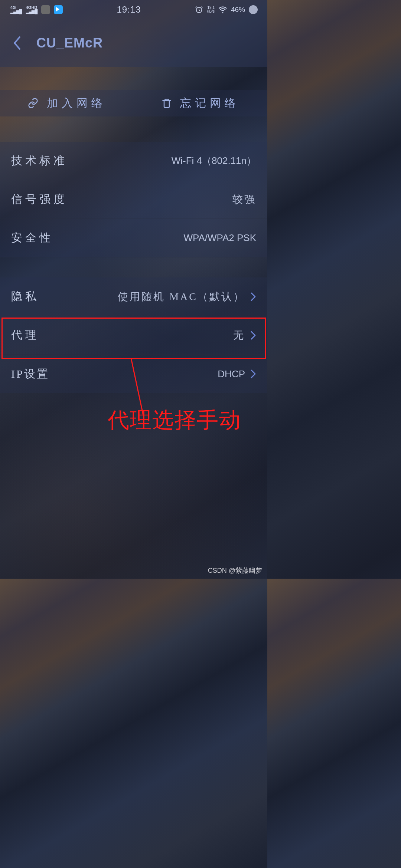 The height and width of the screenshot is (868, 401). What do you see at coordinates (214, 161) in the screenshot?
I see `tech-standard-value: Wi-Fi 4（802.11n）` at bounding box center [214, 161].